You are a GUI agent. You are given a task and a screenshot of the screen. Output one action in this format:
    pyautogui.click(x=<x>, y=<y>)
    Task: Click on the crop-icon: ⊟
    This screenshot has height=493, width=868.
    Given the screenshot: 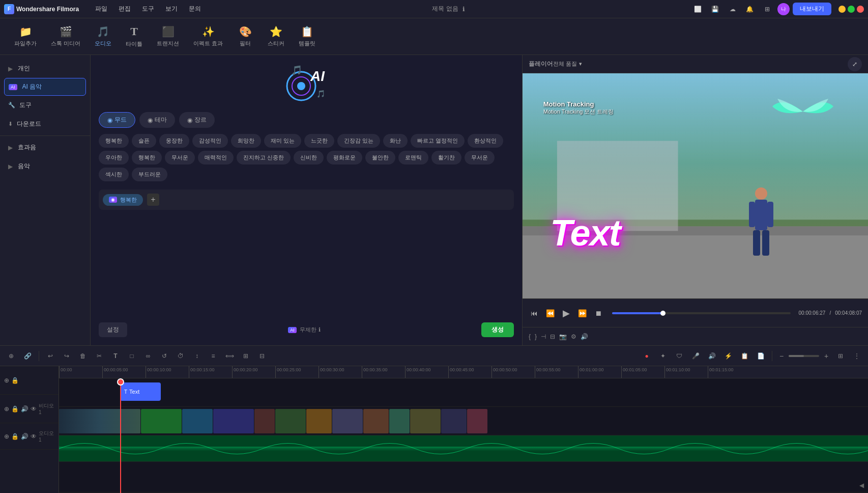 What is the action you would take?
    pyautogui.click(x=553, y=337)
    